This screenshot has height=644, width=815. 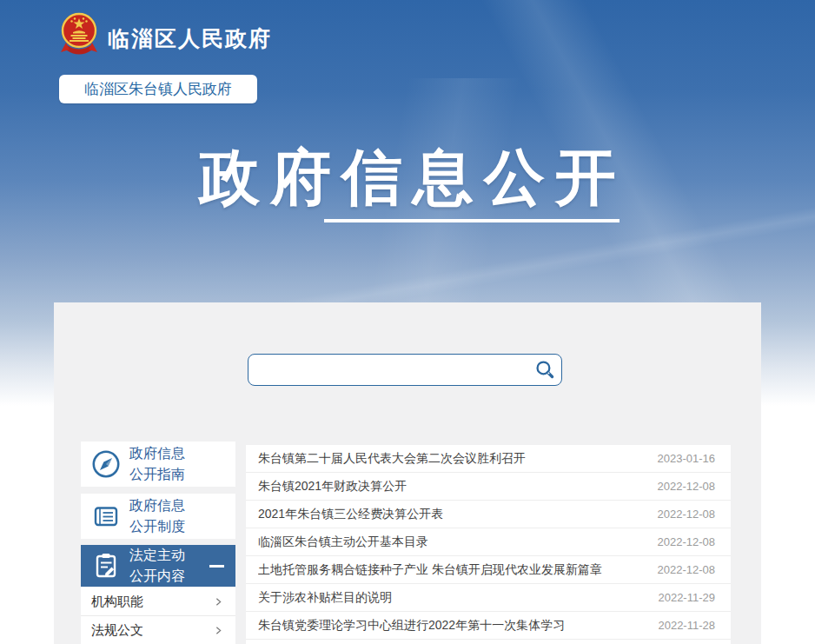 What do you see at coordinates (405, 370) in the screenshot?
I see `search-bar` at bounding box center [405, 370].